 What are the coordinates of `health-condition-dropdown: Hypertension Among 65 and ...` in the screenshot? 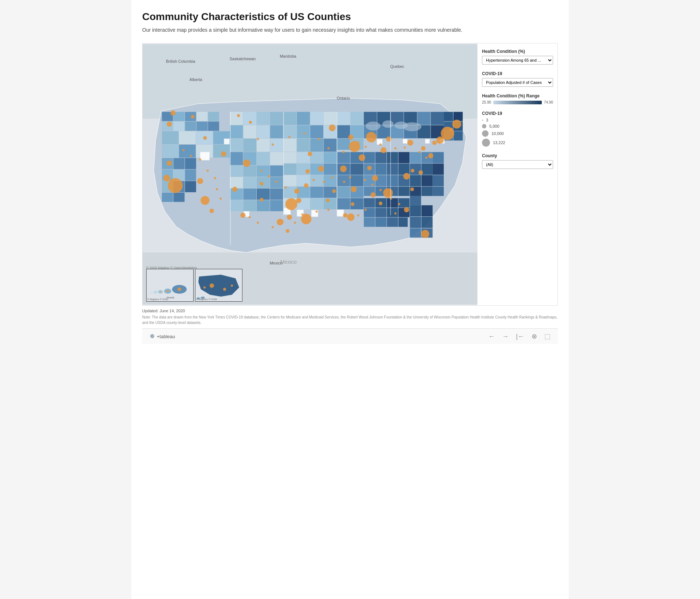 It's located at (518, 60).